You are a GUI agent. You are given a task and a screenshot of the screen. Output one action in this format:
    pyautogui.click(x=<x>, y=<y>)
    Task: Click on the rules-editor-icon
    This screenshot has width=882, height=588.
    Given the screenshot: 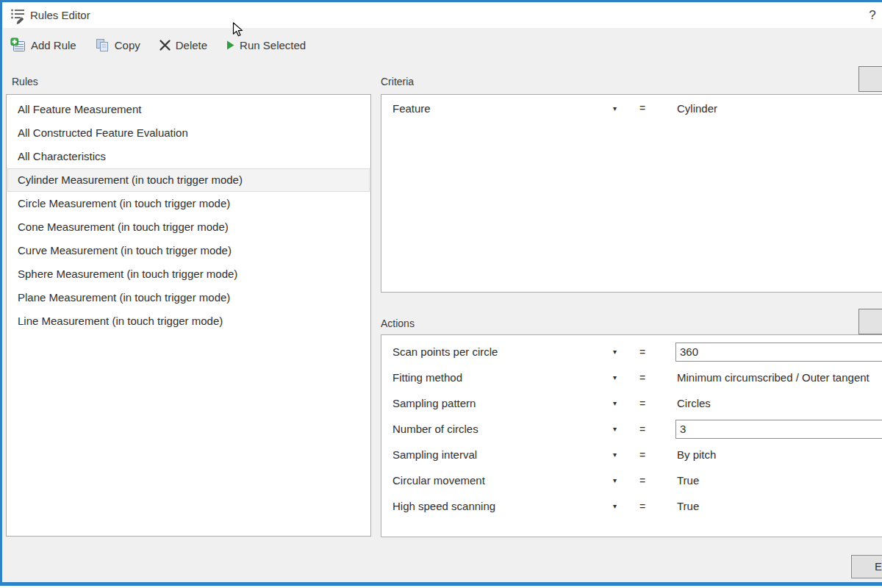 What is the action you would take?
    pyautogui.click(x=18, y=16)
    